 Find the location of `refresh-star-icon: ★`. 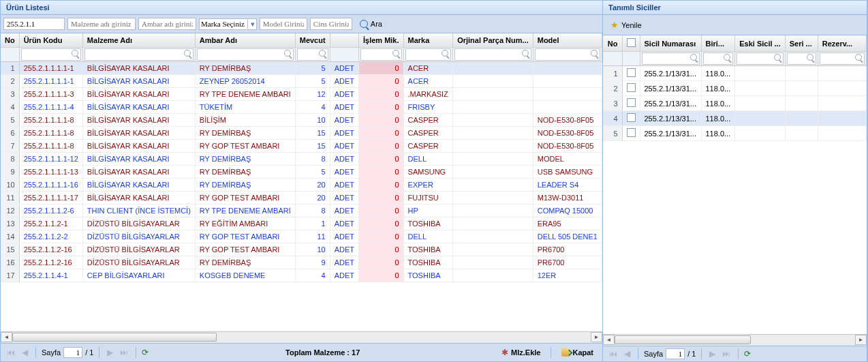

refresh-star-icon: ★ is located at coordinates (615, 25).